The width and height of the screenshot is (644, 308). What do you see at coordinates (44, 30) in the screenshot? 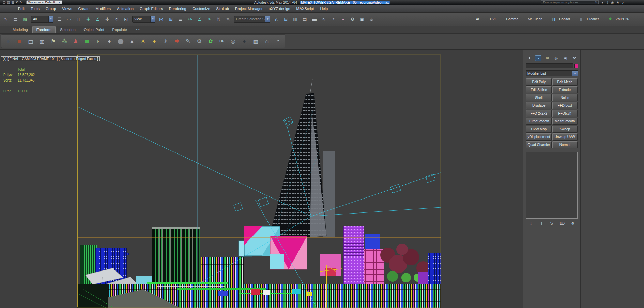
I see `ribbon-tab-freeform: Freeform` at bounding box center [44, 30].